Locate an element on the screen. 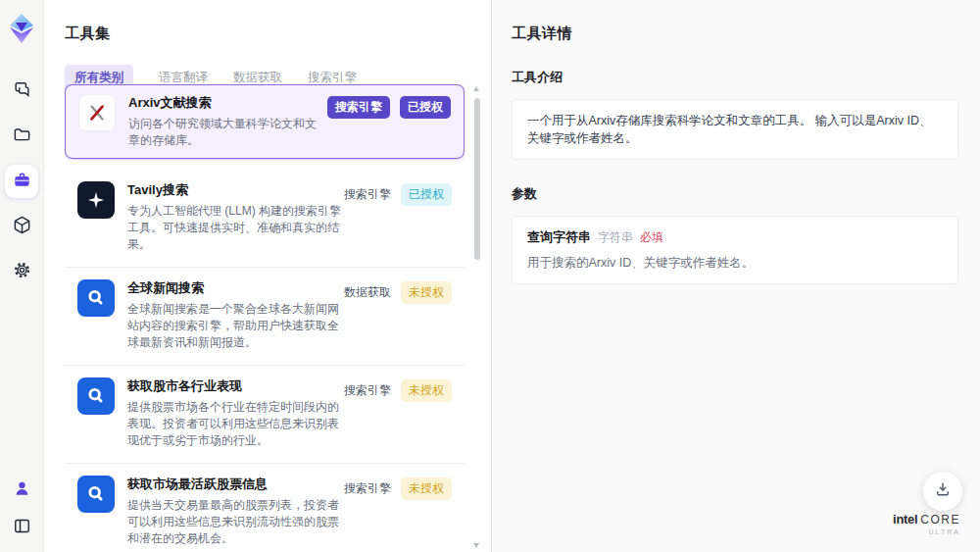  user-avatar-icon is located at coordinates (22, 490).